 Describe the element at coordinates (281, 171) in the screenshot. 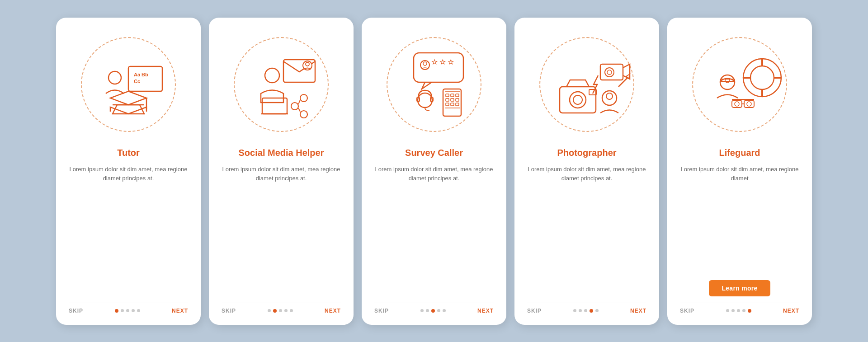

I see `card-social-media: Social Media Helper Lorem ipsum dolor si…` at that location.